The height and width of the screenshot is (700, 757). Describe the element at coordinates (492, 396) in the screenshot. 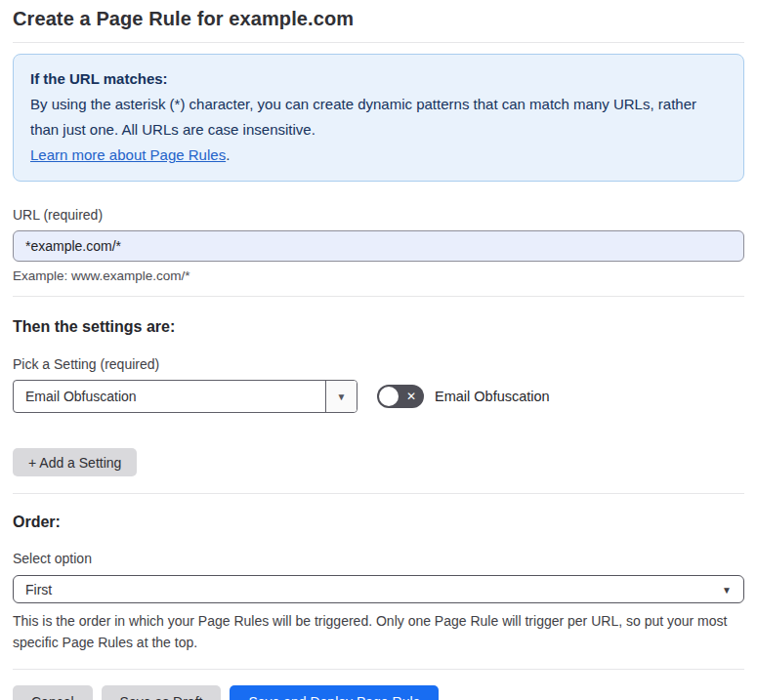

I see `toggle-label: Email Obfuscation` at that location.